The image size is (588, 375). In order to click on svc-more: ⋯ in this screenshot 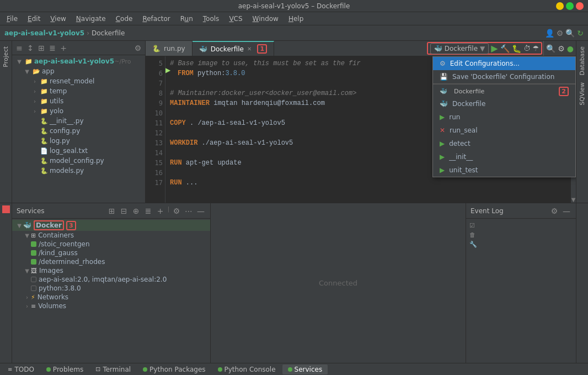, I will do `click(189, 211)`.